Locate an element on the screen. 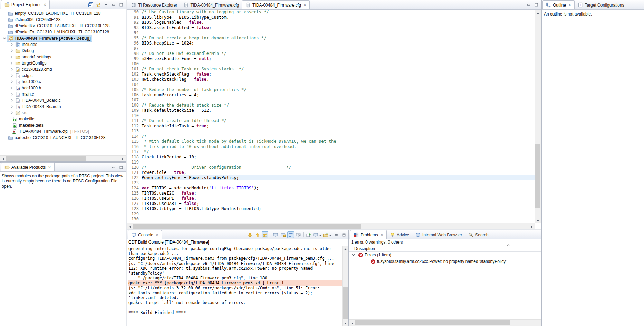 The height and width of the screenshot is (326, 644). code-line-95: 95/* Do not create a heap for dynamic al… is located at coordinates (331, 38).